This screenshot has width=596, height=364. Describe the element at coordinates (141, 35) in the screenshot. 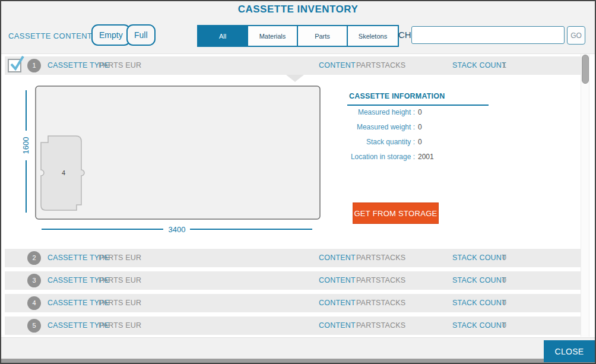

I see `full-filter-button: Full` at that location.